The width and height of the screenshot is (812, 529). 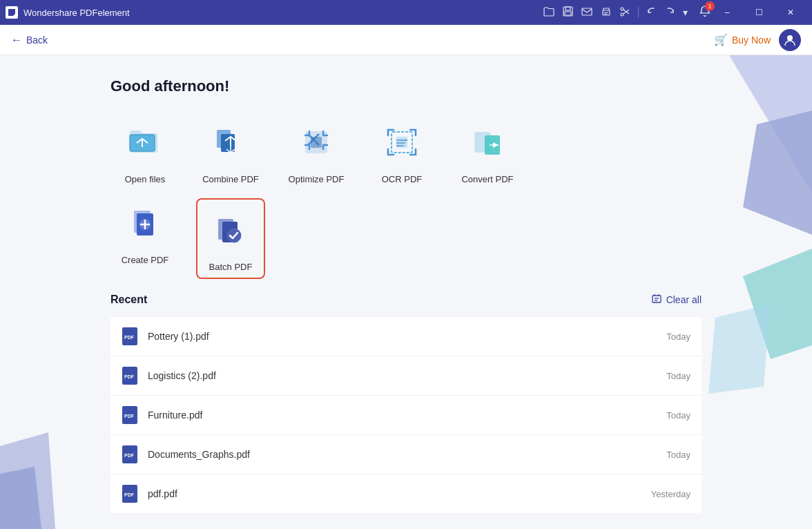 What do you see at coordinates (128, 300) in the screenshot?
I see `recent-title: Recent` at bounding box center [128, 300].